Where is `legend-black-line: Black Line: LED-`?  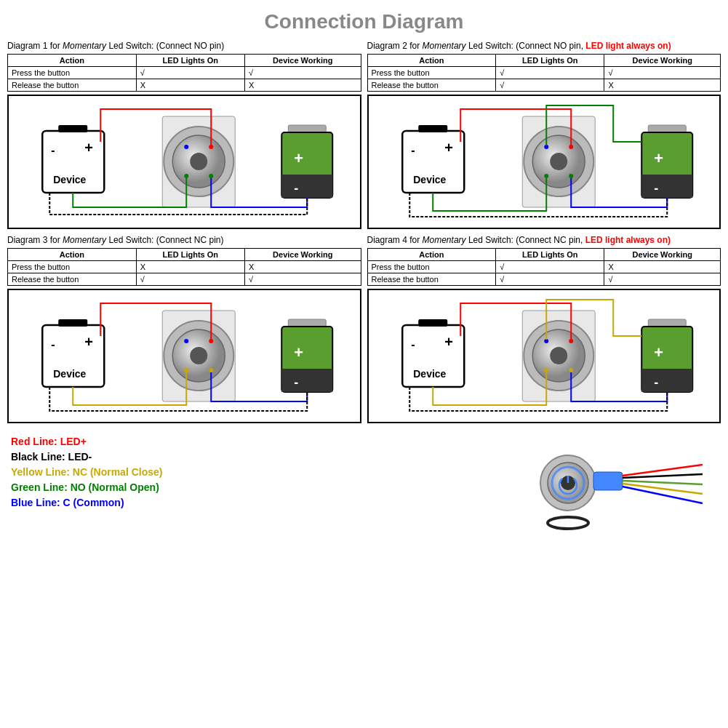
legend-black-line: Black Line: LED- is located at coordinates (255, 457).